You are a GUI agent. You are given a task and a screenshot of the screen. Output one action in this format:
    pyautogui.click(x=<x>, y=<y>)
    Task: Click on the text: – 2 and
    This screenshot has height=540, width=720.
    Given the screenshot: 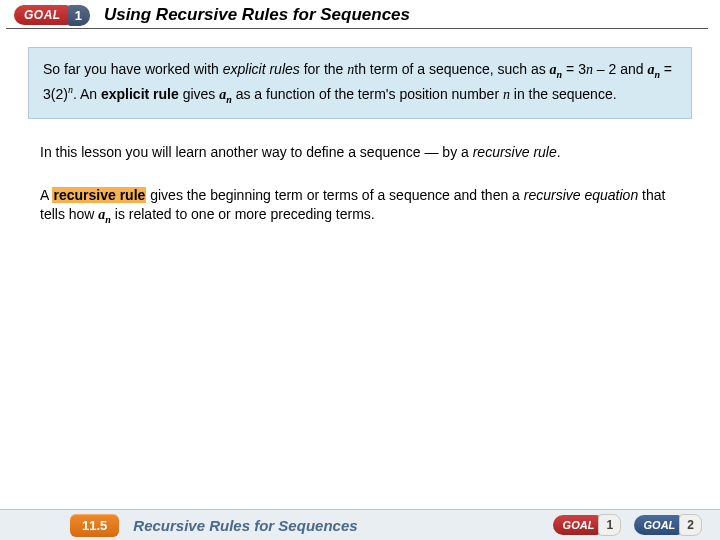 What is the action you would take?
    pyautogui.click(x=620, y=69)
    